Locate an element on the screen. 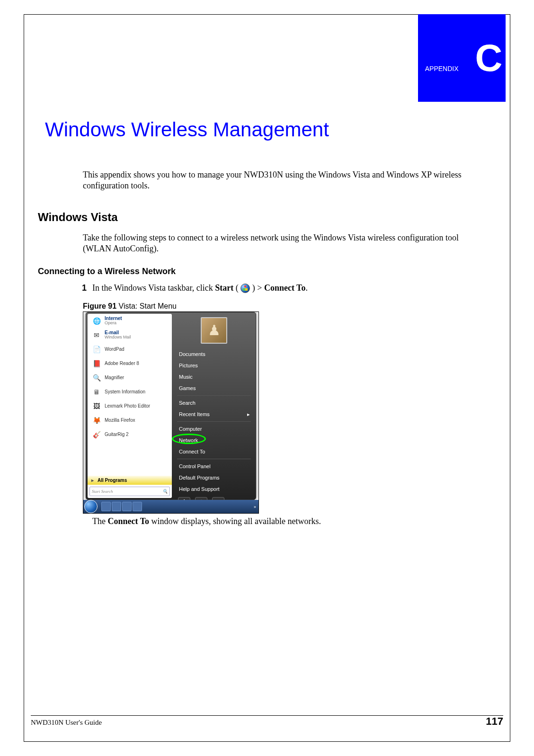 This screenshot has width=534, height=756. firefox-icon: 🦊 is located at coordinates (97, 420).